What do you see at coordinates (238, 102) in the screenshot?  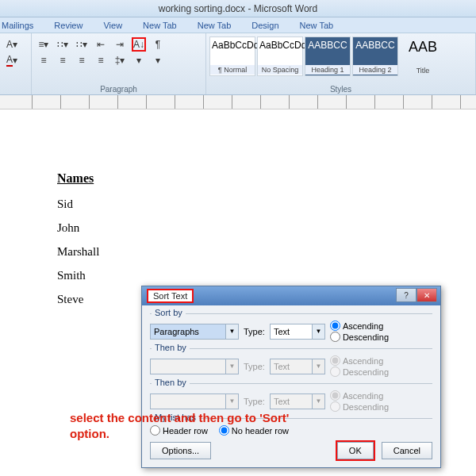 I see `ruler` at bounding box center [238, 102].